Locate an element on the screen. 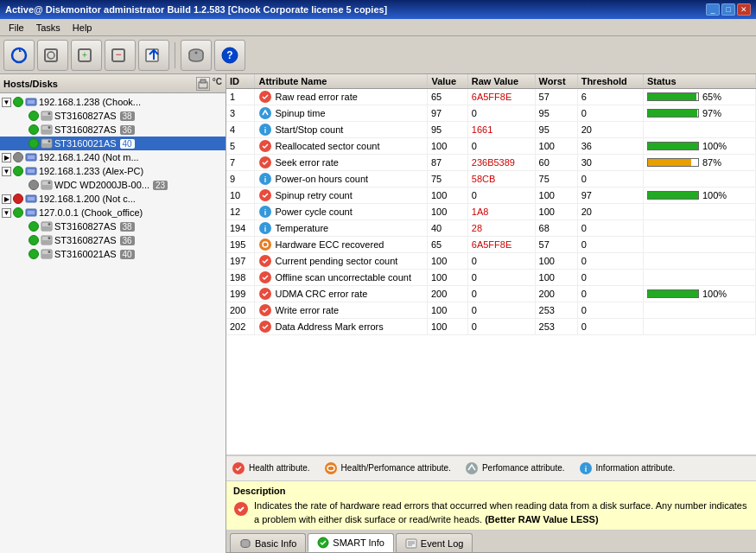  cell-id: 3 is located at coordinates (240, 114).